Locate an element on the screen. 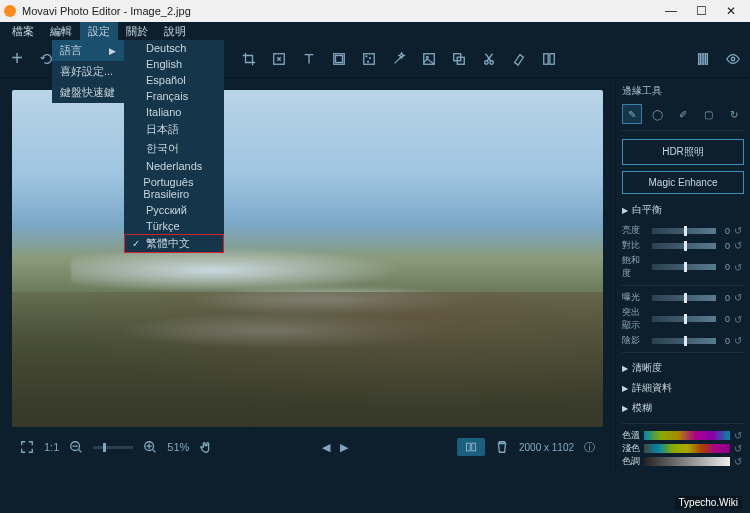 This screenshot has height=513, width=750. lang-nederlands: Nederlands is located at coordinates (174, 166).